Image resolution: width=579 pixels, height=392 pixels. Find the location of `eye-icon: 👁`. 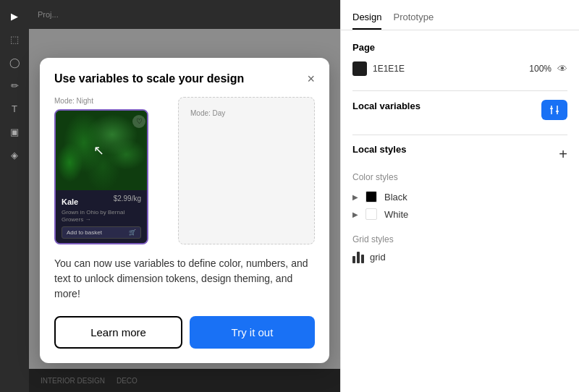

eye-icon: 👁 is located at coordinates (562, 69).